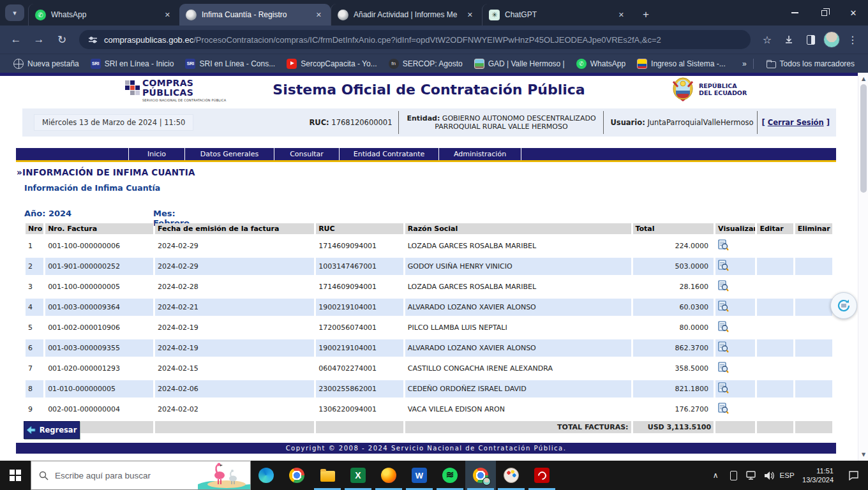 The height and width of the screenshot is (490, 868). Describe the element at coordinates (853, 475) in the screenshot. I see `notification-center-icon` at that location.